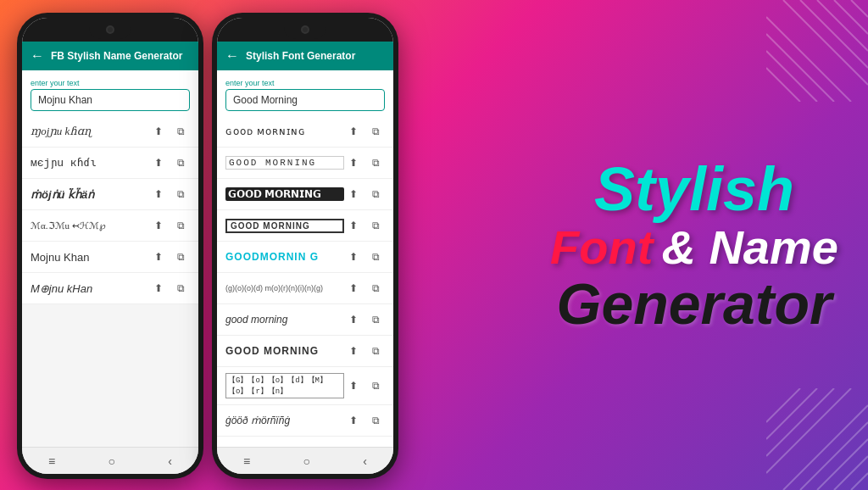  I want to click on phone1-text-input, so click(110, 100).